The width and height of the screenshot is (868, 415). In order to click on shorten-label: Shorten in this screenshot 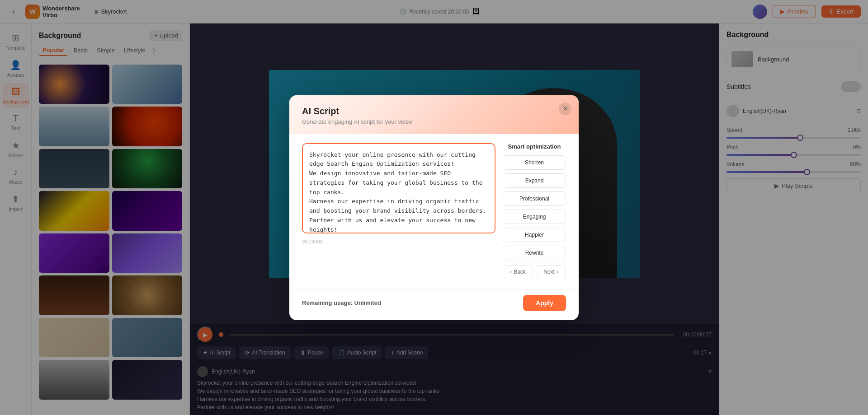, I will do `click(534, 163)`.